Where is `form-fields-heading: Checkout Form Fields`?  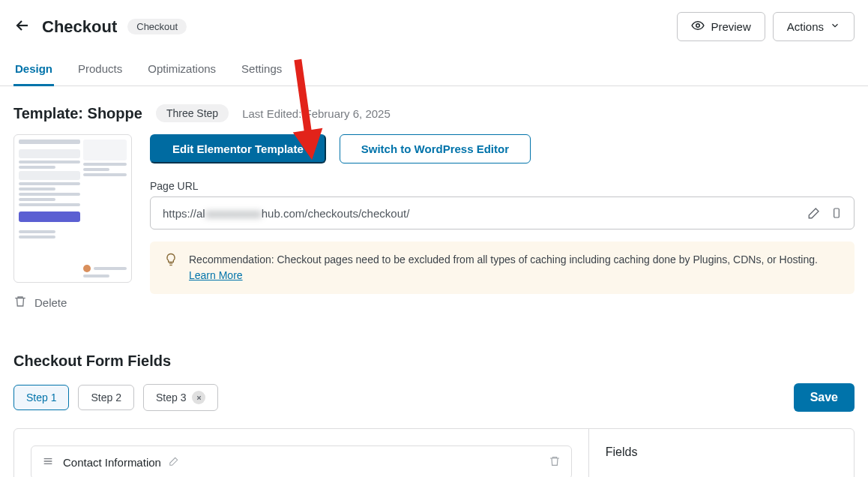 form-fields-heading: Checkout Form Fields is located at coordinates (434, 362).